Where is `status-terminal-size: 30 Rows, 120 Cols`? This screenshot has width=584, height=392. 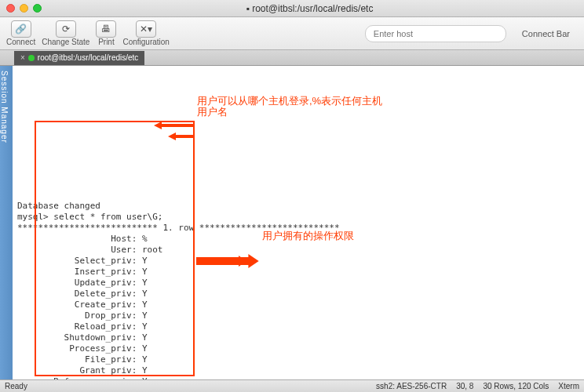 status-terminal-size: 30 Rows, 120 Cols is located at coordinates (516, 386).